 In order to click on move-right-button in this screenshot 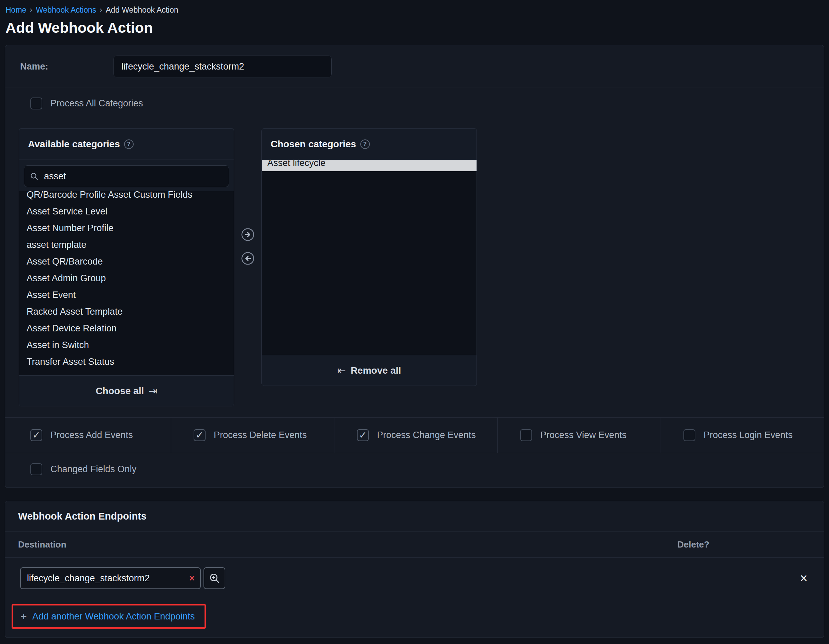, I will do `click(248, 235)`.